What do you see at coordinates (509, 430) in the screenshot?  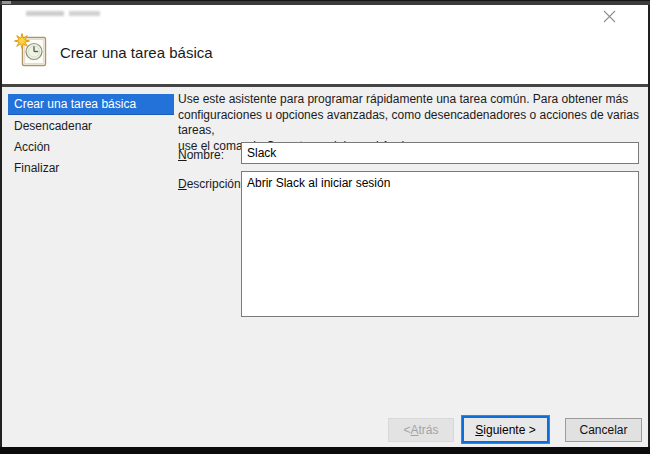 I see `next-button-rest: iguiente >` at bounding box center [509, 430].